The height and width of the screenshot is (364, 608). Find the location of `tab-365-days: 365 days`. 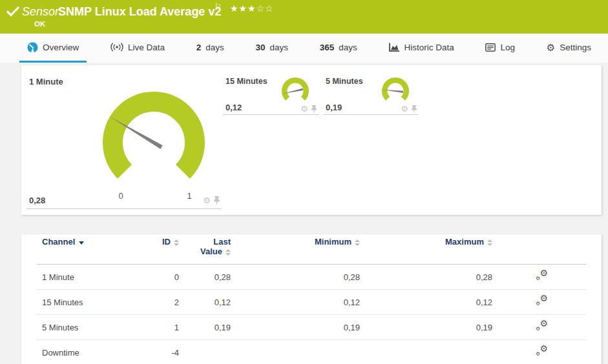

tab-365-days: 365 days is located at coordinates (339, 48).